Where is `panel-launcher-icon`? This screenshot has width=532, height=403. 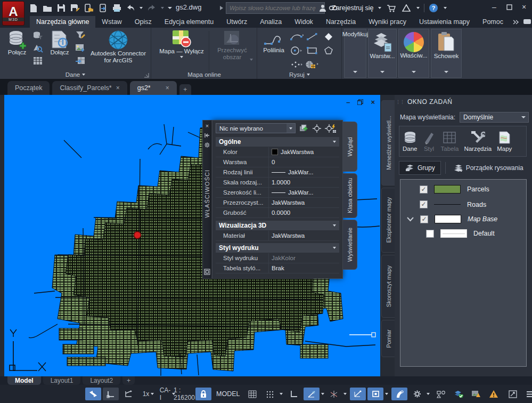
panel-launcher-icon is located at coordinates (146, 75).